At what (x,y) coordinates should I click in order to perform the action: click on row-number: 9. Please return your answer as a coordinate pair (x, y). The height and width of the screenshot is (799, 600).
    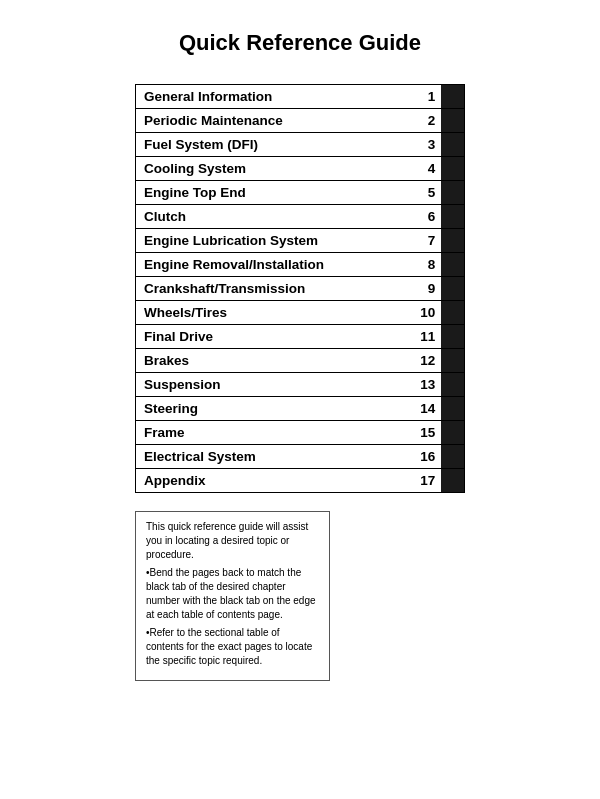
    Looking at the image, I should click on (426, 289).